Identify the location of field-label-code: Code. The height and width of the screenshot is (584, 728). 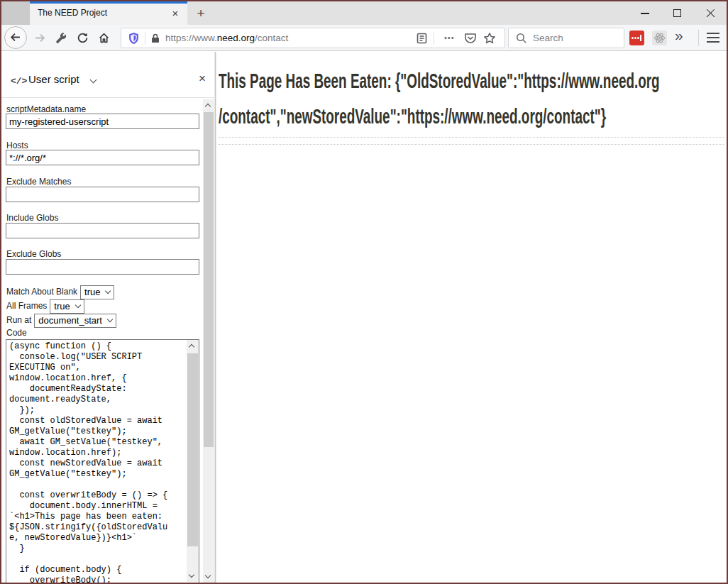
(17, 333).